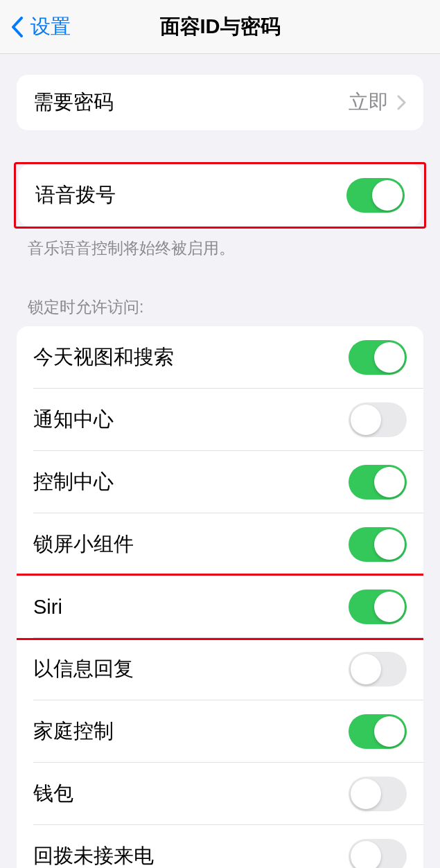 Image resolution: width=440 pixels, height=868 pixels. Describe the element at coordinates (220, 27) in the screenshot. I see `page-title: 面容ID与密码` at that location.